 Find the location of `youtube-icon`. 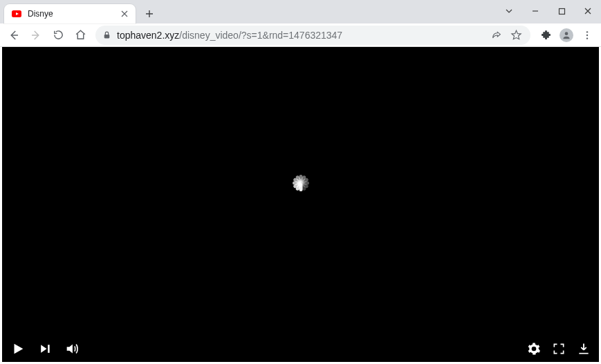

youtube-icon is located at coordinates (17, 14).